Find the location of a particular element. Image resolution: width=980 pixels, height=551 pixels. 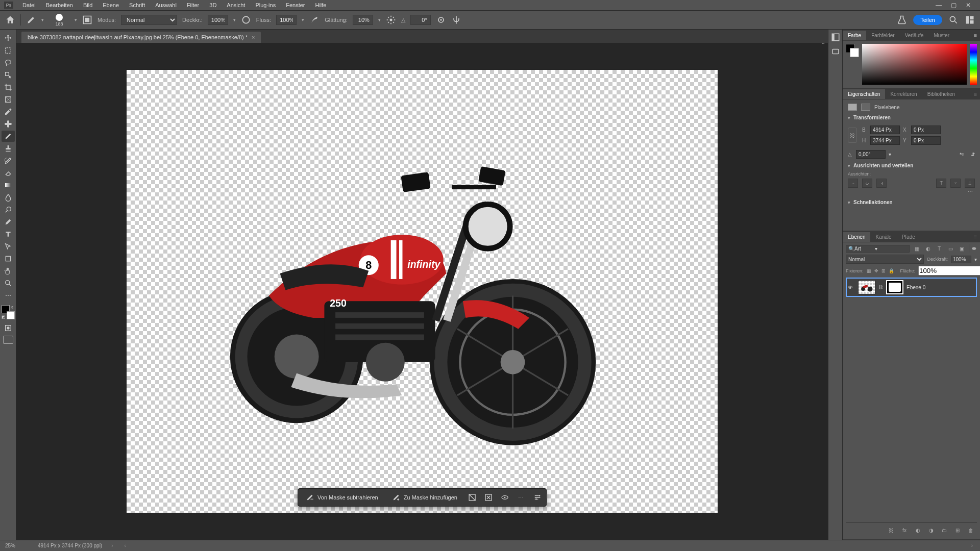

horizontal-scrollbar is located at coordinates (549, 546).